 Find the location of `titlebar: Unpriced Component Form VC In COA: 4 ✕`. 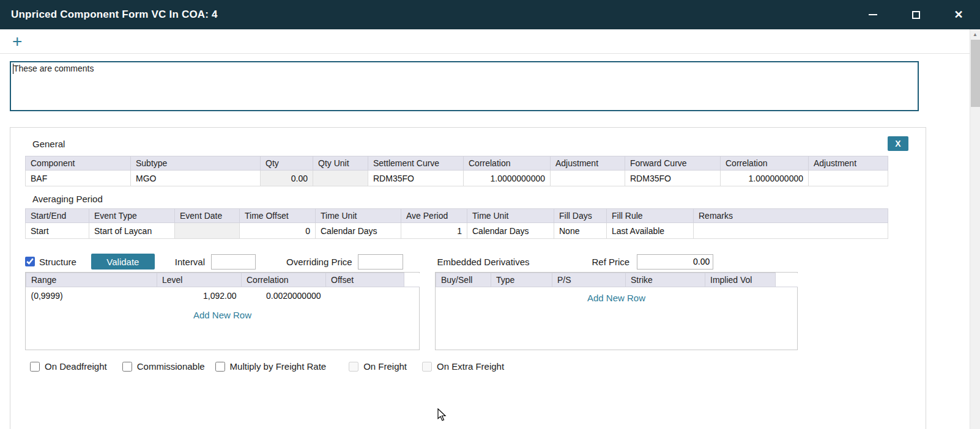

titlebar: Unpriced Component Form VC In COA: 4 ✕ is located at coordinates (490, 15).